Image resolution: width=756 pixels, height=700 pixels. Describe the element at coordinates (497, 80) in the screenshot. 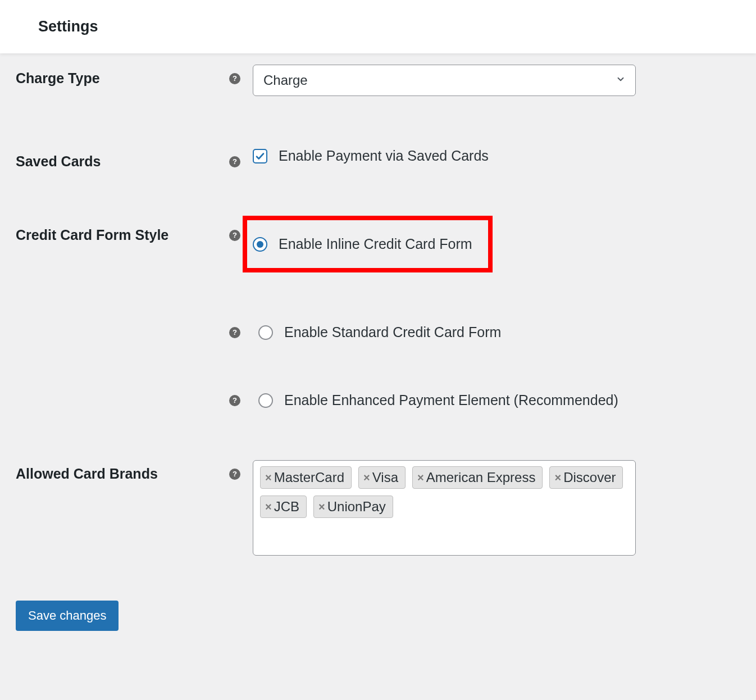

I see `field-col: Charge` at that location.